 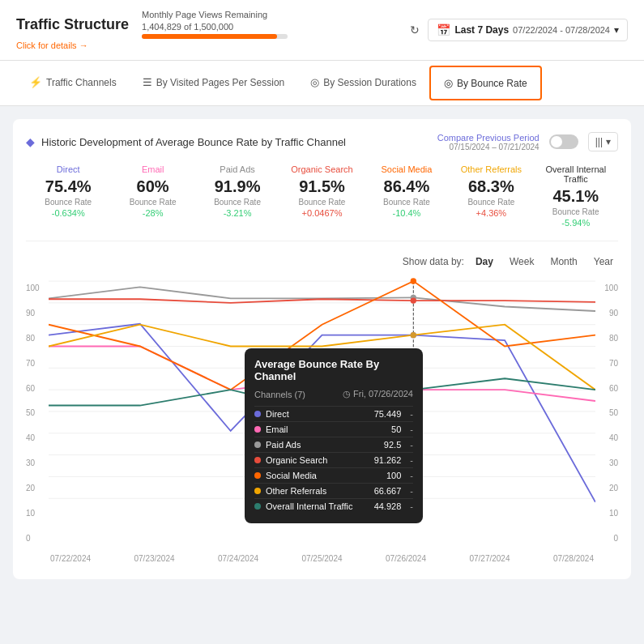 I want to click on tooltip-referrals-channel: Other Referrals, so click(x=290, y=491).